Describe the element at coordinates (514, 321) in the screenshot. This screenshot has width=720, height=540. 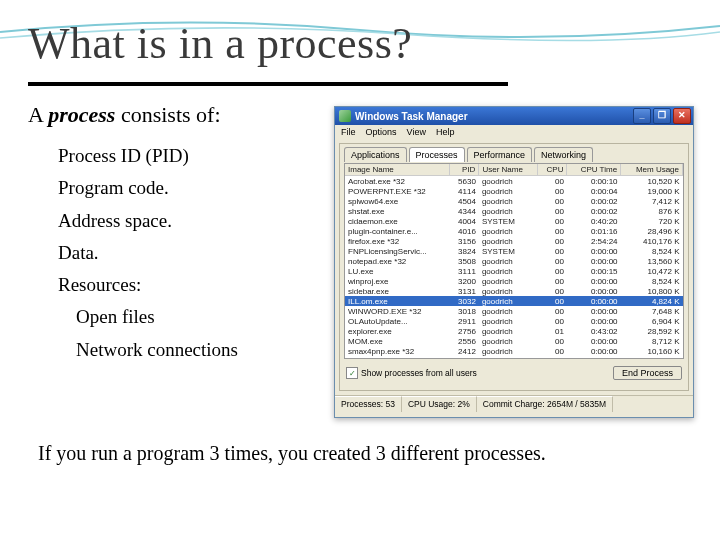
I see `table-row: OLAutoUpdate...2911goodrich000:00:006,90…` at that location.